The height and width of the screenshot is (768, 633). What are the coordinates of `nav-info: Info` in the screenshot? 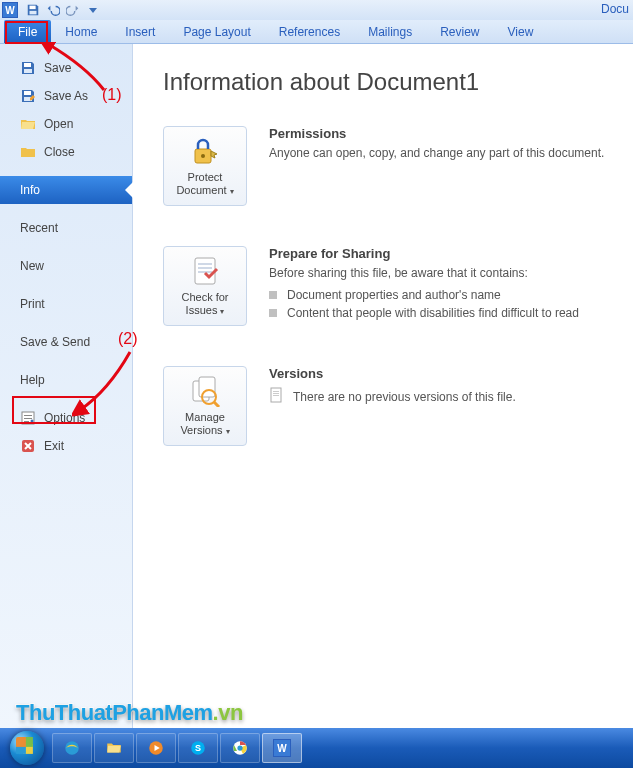 It's located at (66, 190).